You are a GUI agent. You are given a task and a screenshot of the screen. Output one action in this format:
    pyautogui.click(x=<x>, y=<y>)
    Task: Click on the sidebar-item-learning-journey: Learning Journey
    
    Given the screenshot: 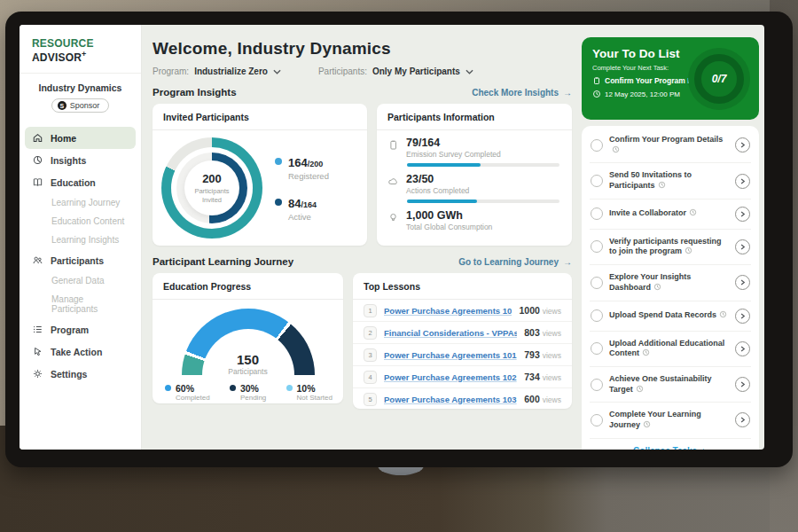 What is the action you would take?
    pyautogui.click(x=80, y=202)
    